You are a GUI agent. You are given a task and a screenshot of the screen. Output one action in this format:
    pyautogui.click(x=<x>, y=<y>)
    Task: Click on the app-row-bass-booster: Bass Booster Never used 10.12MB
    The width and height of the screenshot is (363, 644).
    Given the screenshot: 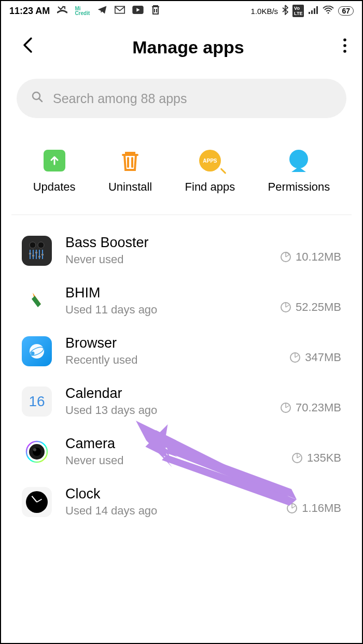 What is the action you would take?
    pyautogui.click(x=182, y=251)
    